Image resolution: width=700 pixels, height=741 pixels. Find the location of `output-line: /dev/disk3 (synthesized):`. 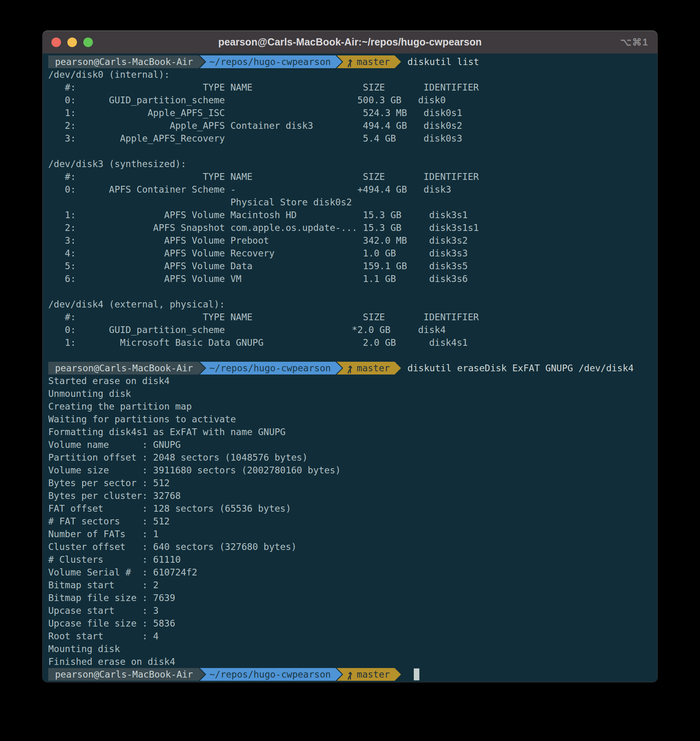

output-line: /dev/disk3 (synthesized): is located at coordinates (117, 164).